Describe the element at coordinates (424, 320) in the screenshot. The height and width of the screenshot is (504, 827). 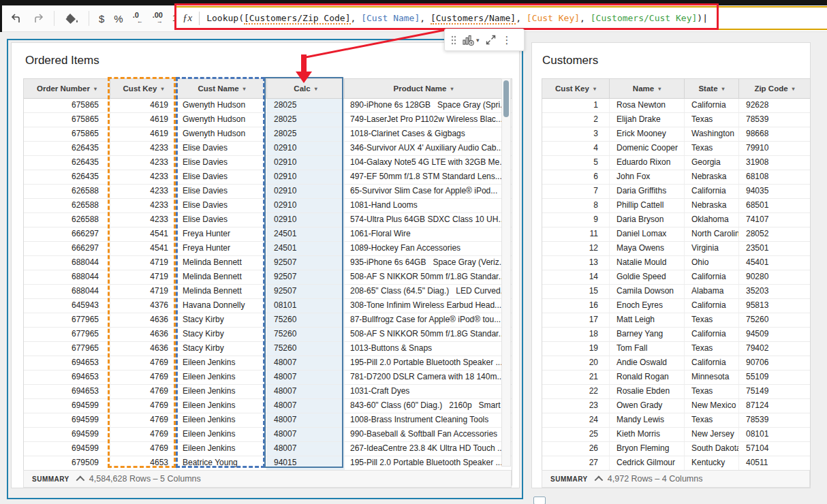
I see `cell: 87-Bullfrogz Case for Apple® iPod® tou..…` at that location.